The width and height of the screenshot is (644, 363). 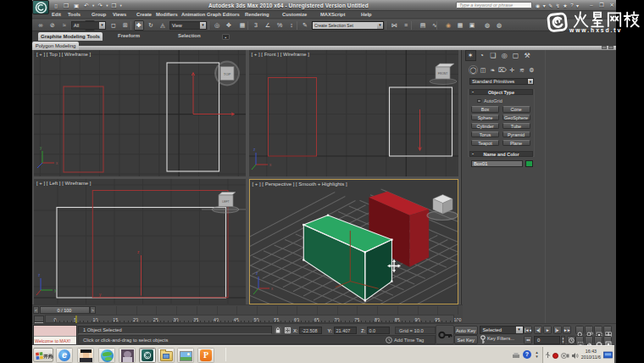 What do you see at coordinates (494, 5) in the screenshot?
I see `search-input: Type a keyword or phrase` at bounding box center [494, 5].